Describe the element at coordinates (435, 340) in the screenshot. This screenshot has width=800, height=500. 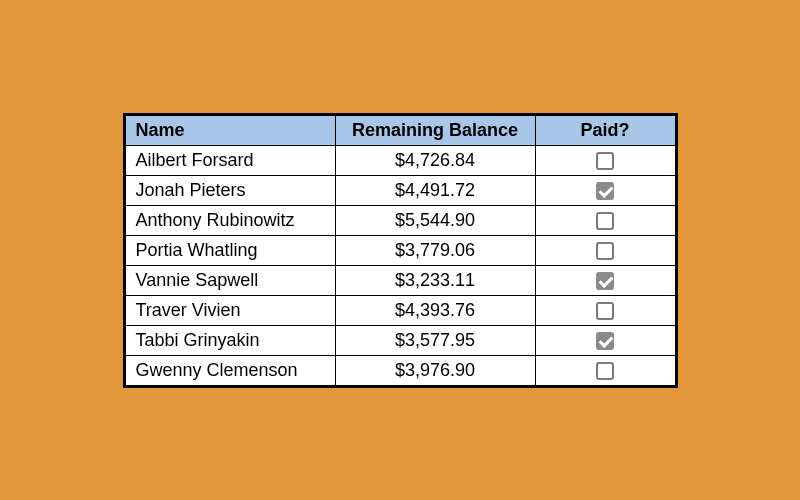
I see `cell-balance: $3,577.95` at that location.